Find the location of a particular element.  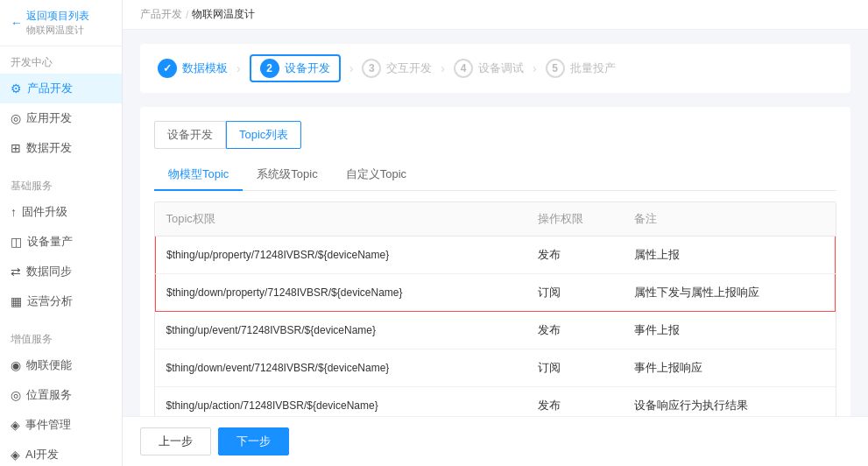

step-4-label: 设备调试 is located at coordinates (501, 68).